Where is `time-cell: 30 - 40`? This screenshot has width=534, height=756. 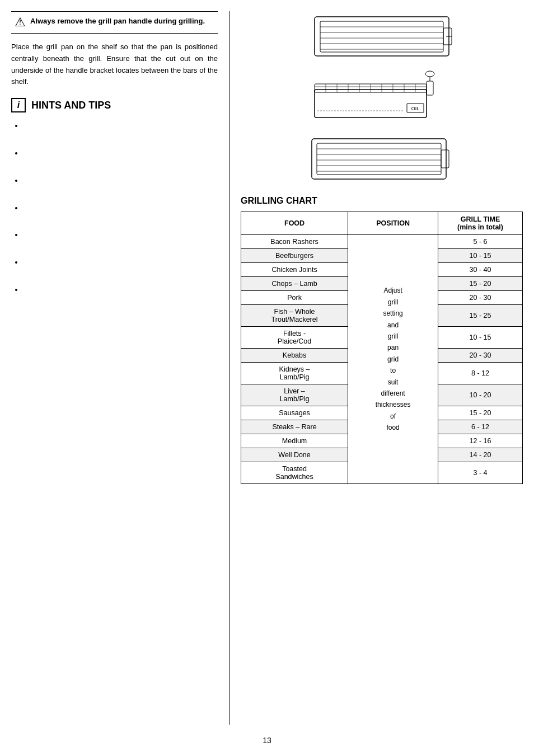 time-cell: 30 - 40 is located at coordinates (480, 270).